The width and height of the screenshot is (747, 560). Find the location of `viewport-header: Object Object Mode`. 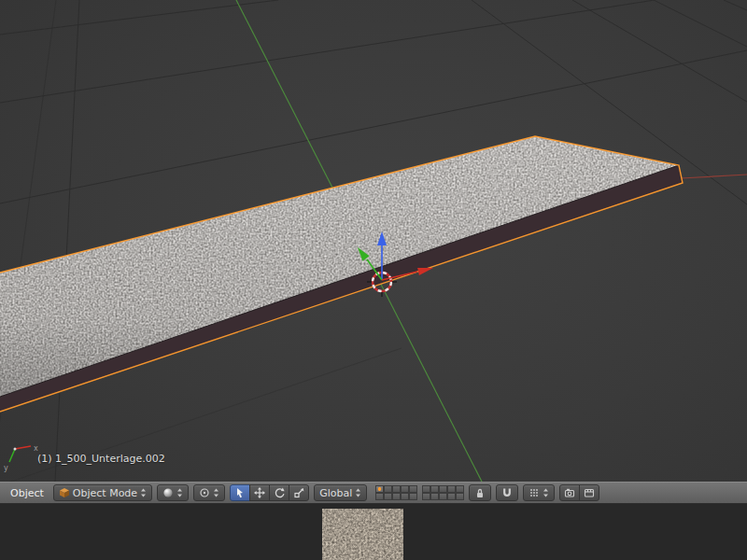

viewport-header: Object Object Mode is located at coordinates (374, 493).